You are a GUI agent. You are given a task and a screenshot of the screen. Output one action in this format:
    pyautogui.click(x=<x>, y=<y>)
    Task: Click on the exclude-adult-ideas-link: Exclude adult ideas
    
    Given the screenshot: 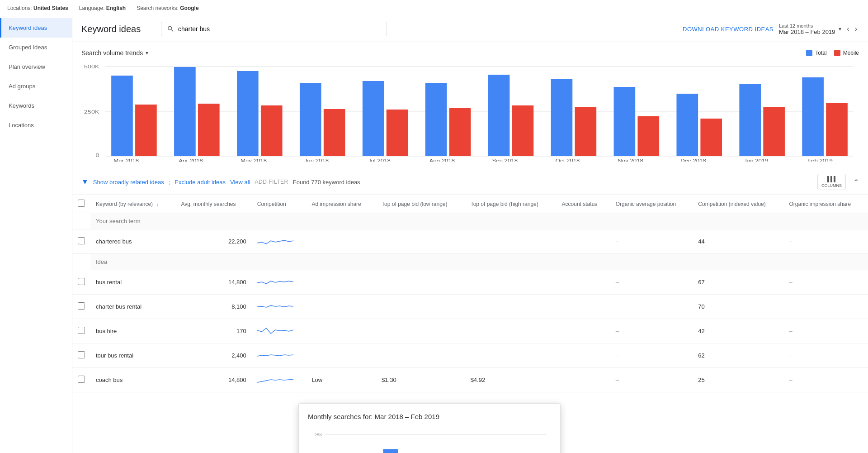 What is the action you would take?
    pyautogui.click(x=200, y=182)
    